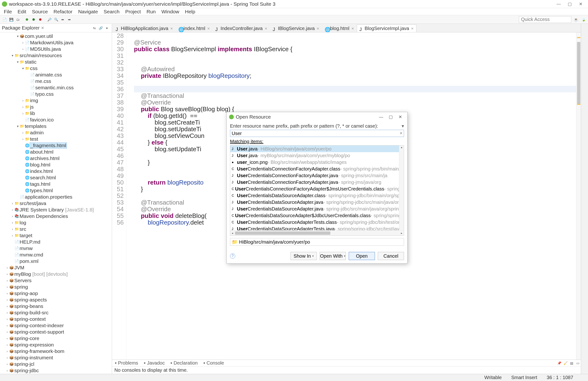 The height and width of the screenshot is (381, 588). Describe the element at coordinates (56, 190) in the screenshot. I see `tree-item: 🌐types.html` at that location.